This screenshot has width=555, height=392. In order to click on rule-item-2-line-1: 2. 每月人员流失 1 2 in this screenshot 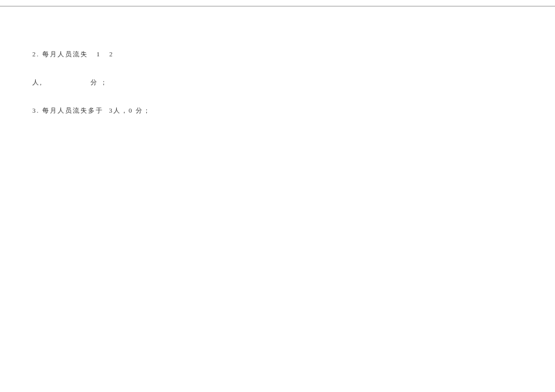, I will do `click(92, 55)`.